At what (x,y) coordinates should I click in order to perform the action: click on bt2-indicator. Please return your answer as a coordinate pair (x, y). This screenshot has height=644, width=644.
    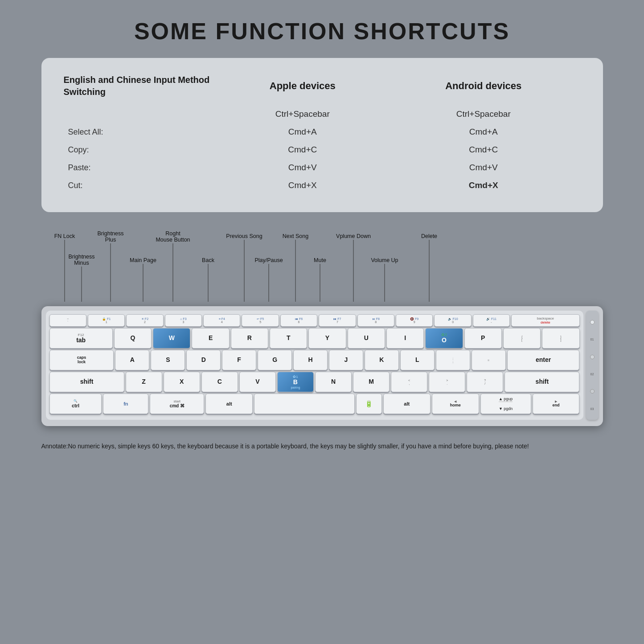
    Looking at the image, I should click on (592, 391).